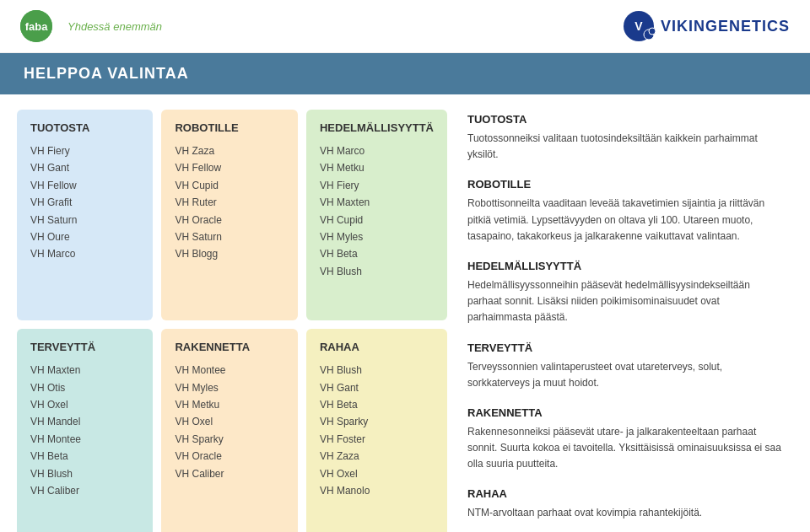 The image size is (810, 532). I want to click on header-left: faba Yhdessä enemmän, so click(91, 26).